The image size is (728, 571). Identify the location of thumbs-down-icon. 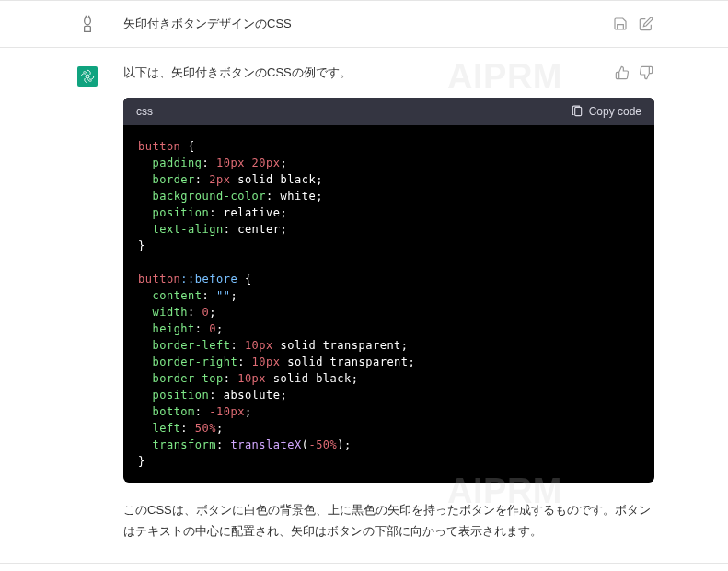
(646, 73).